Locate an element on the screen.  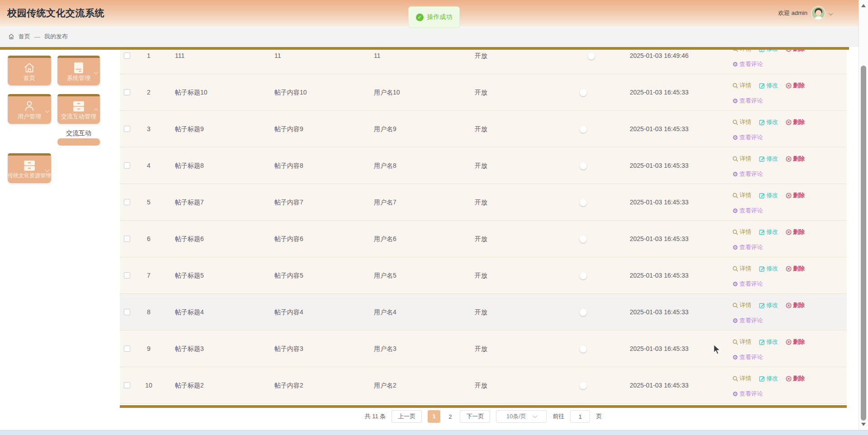
goto-page-input is located at coordinates (580, 416).